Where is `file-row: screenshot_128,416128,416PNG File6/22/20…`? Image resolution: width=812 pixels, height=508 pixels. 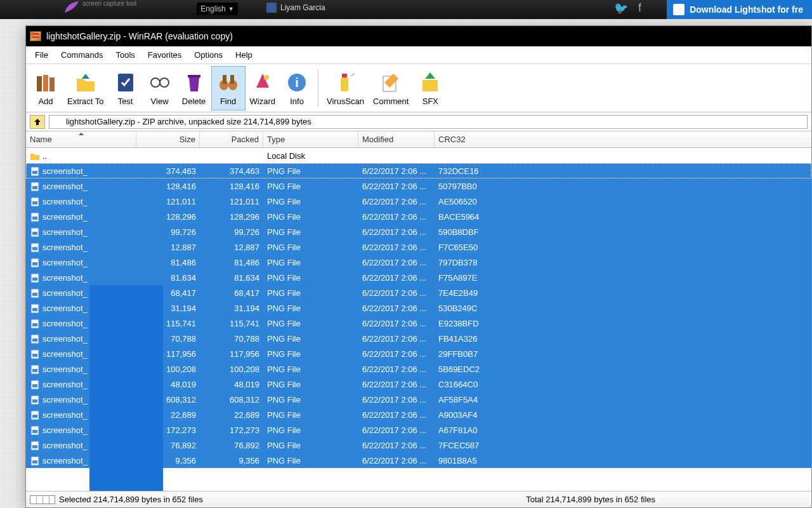 file-row: screenshot_128,416128,416PNG File6/22/20… is located at coordinates (419, 186).